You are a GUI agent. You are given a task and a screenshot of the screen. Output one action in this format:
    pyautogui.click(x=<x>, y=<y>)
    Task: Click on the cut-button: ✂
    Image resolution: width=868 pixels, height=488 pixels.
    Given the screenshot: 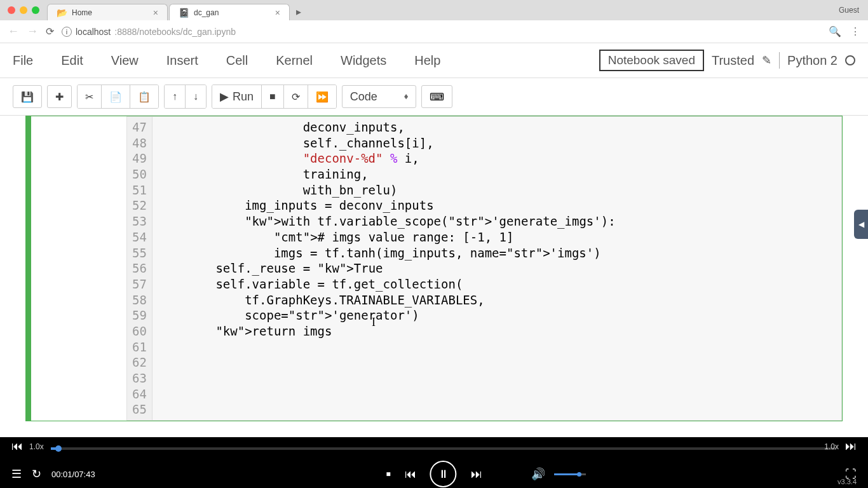 What is the action you would take?
    pyautogui.click(x=90, y=97)
    